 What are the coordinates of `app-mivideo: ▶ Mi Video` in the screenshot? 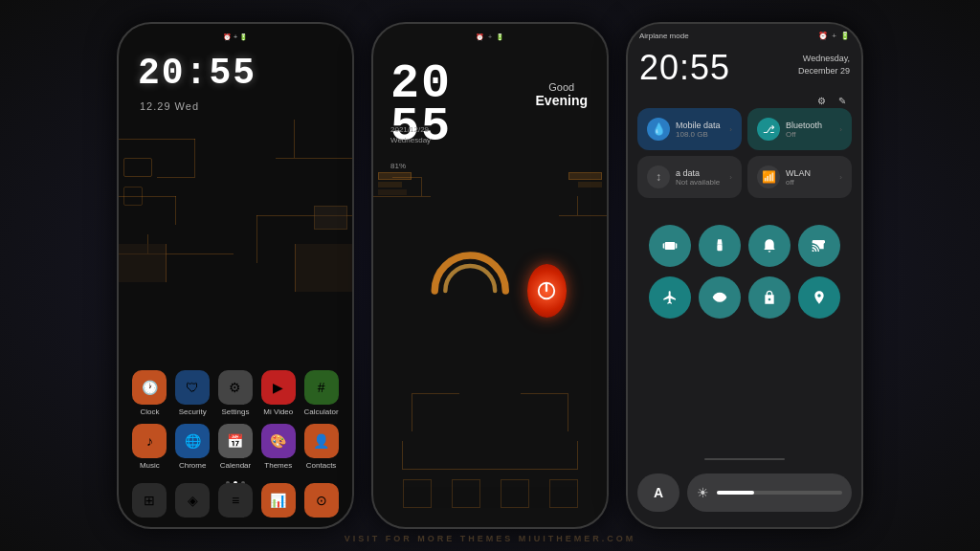 It's located at (278, 393).